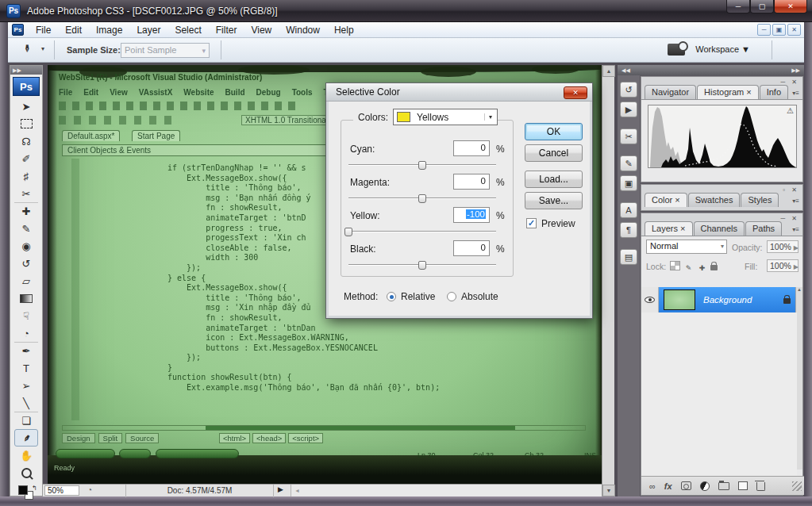  Describe the element at coordinates (797, 486) in the screenshot. I see `panel-resize-grip` at that location.